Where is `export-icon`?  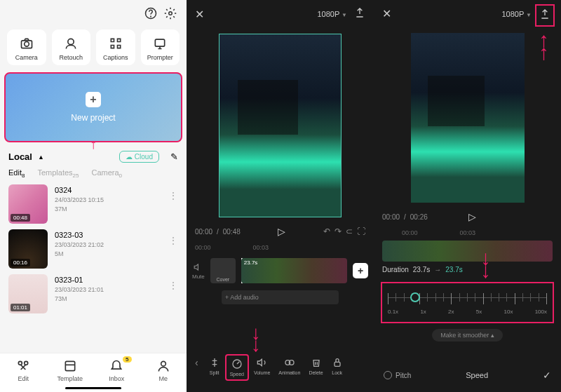 export-icon is located at coordinates (360, 14).